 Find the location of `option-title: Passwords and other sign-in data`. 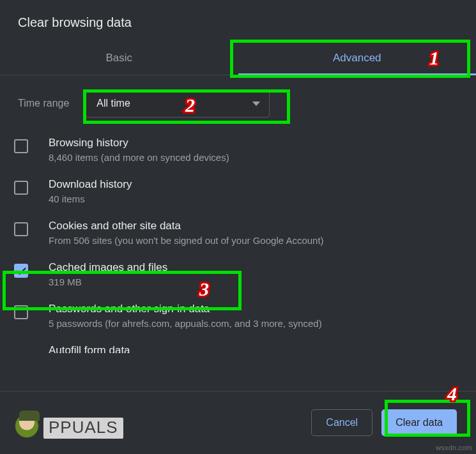

option-title: Passwords and other sign-in data is located at coordinates (185, 309).